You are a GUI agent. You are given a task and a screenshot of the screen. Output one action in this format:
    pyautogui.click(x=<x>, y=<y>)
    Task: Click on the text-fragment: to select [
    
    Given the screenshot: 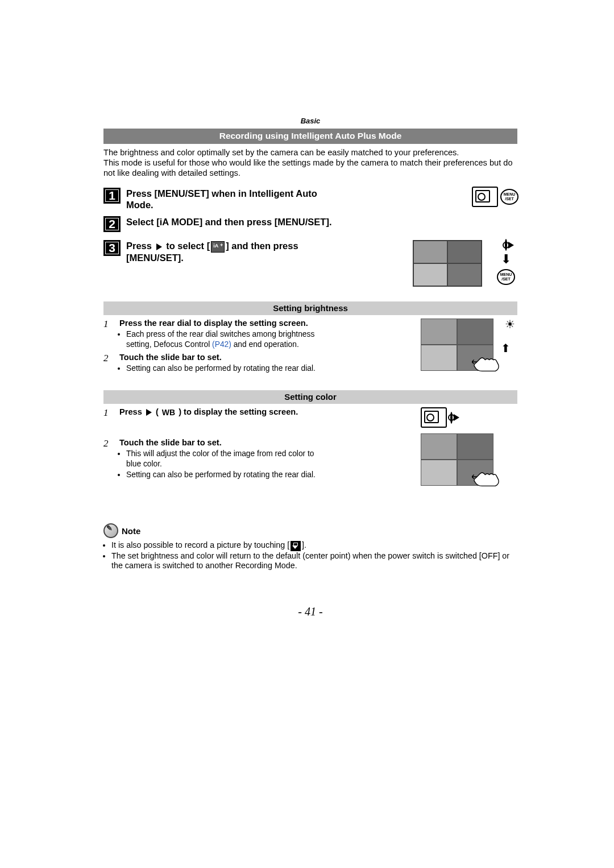 What is the action you would take?
    pyautogui.click(x=187, y=246)
    